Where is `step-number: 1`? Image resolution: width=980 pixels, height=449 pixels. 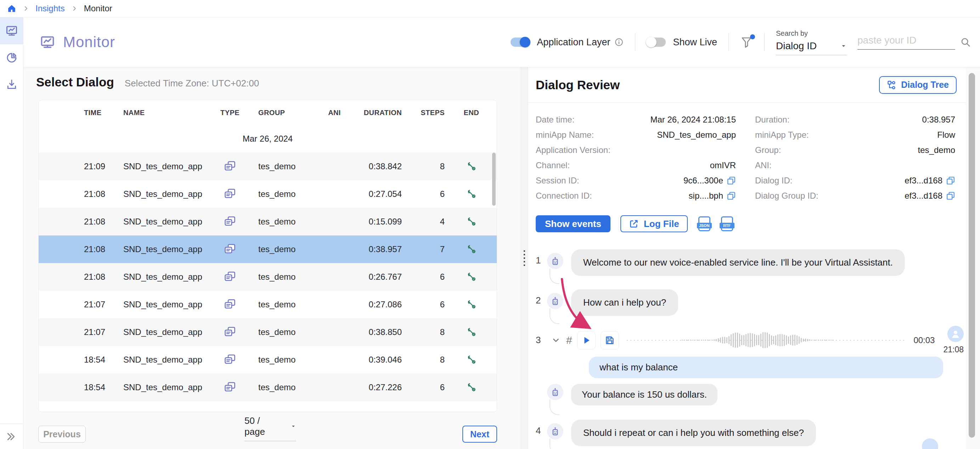
step-number: 1 is located at coordinates (541, 258).